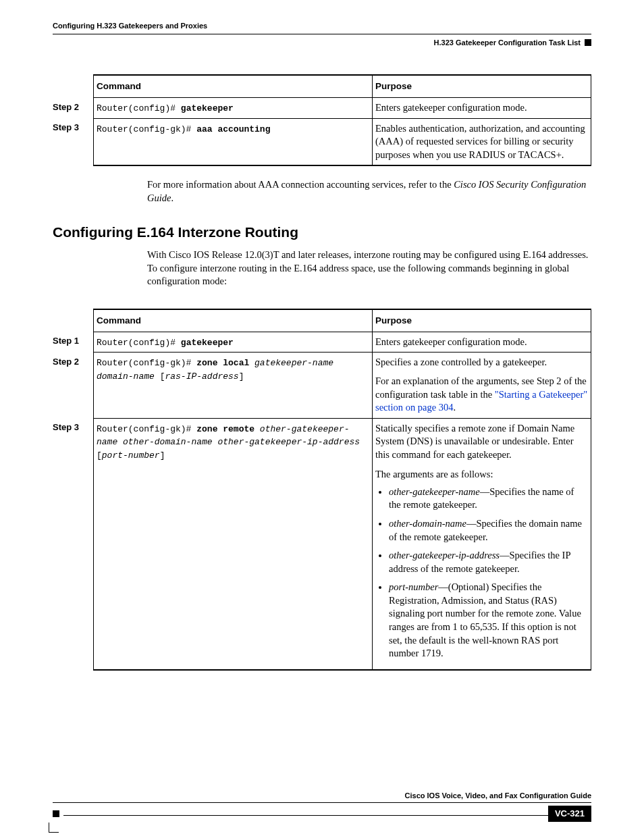 This screenshot has width=644, height=834. Describe the element at coordinates (498, 796) in the screenshot. I see `doc-title: Cisco IOS Voice, Video, and Fax Configur…` at that location.